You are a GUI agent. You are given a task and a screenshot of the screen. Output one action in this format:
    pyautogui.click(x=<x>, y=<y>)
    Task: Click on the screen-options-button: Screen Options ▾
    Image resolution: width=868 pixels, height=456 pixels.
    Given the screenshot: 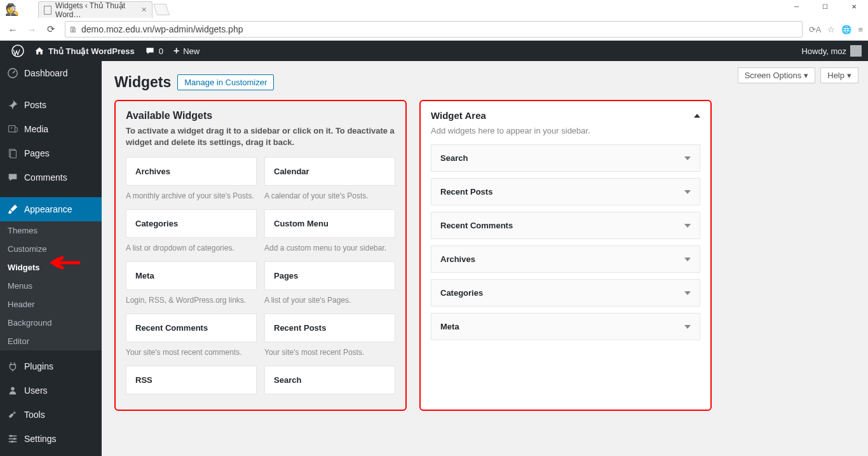 What is the action you would take?
    pyautogui.click(x=776, y=75)
    